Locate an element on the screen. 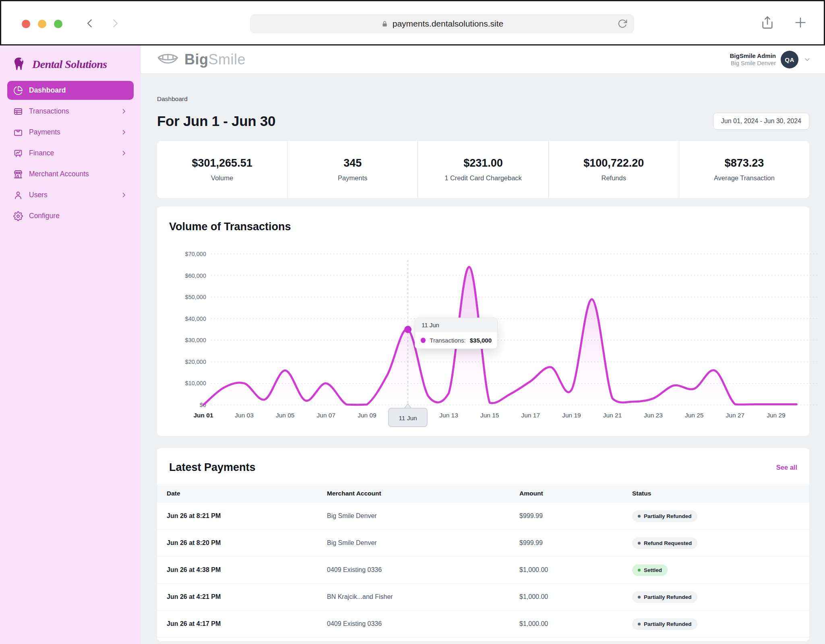 The image size is (825, 644). sidebar-item-label: Payments is located at coordinates (45, 132).